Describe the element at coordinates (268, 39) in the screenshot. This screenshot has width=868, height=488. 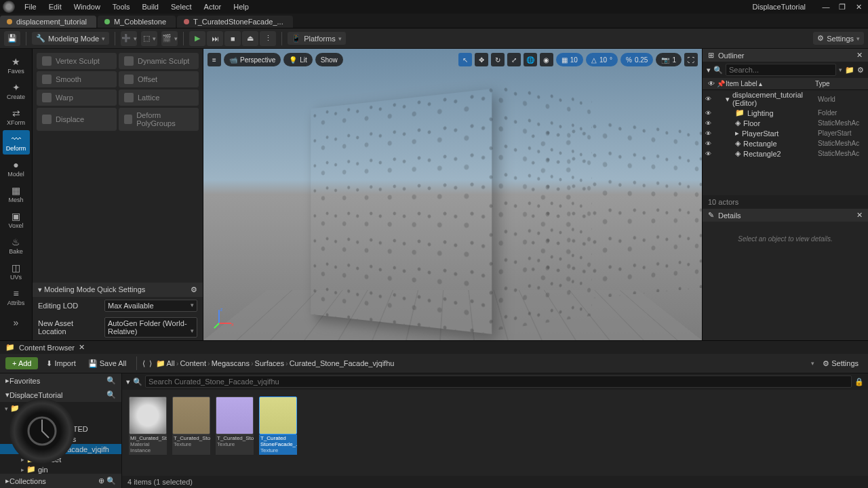
I see `play-options: ⋮` at that location.